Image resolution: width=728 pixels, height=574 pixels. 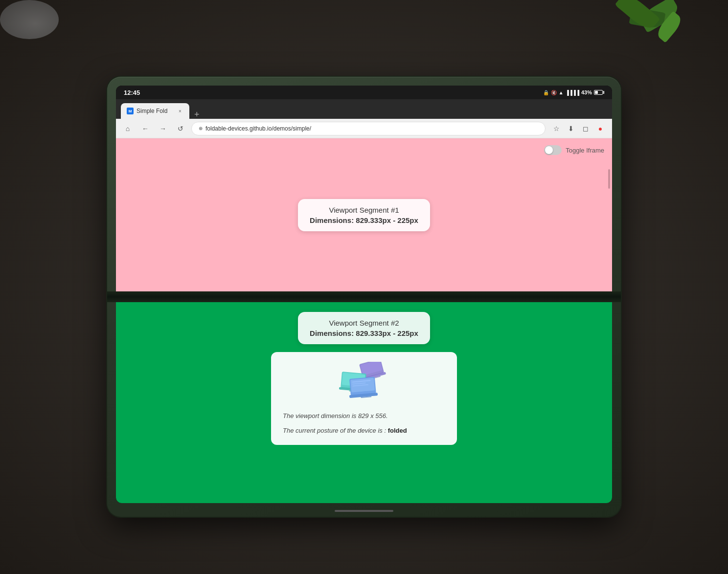 What do you see at coordinates (364, 416) in the screenshot?
I see `viewport-dimension-text: The viewport dimension is 829 x 556.` at bounding box center [364, 416].